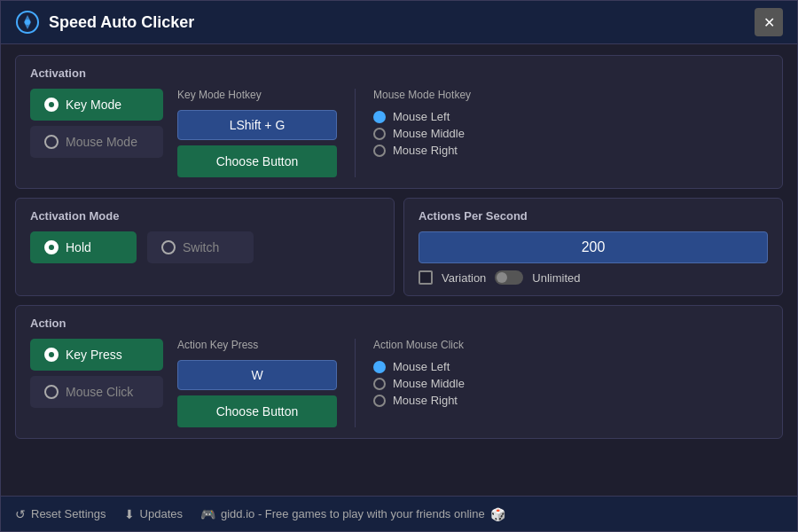 The height and width of the screenshot is (532, 798). I want to click on action-mouse-left-radio, so click(379, 367).